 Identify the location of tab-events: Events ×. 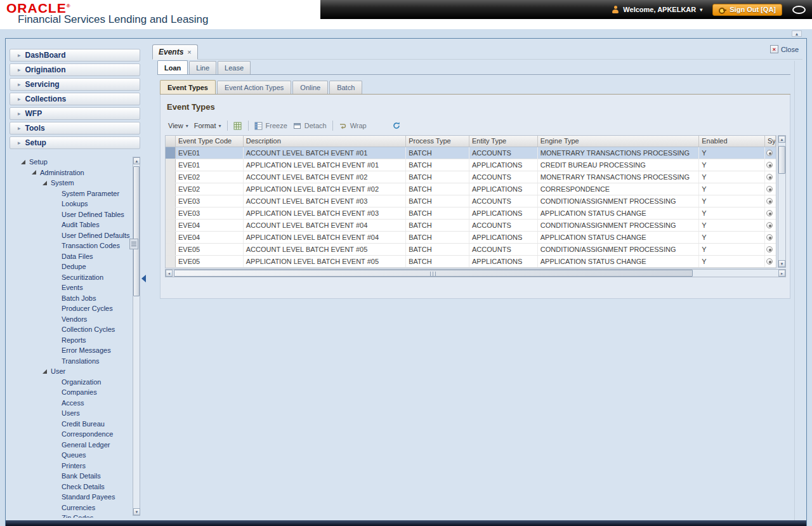
(175, 52).